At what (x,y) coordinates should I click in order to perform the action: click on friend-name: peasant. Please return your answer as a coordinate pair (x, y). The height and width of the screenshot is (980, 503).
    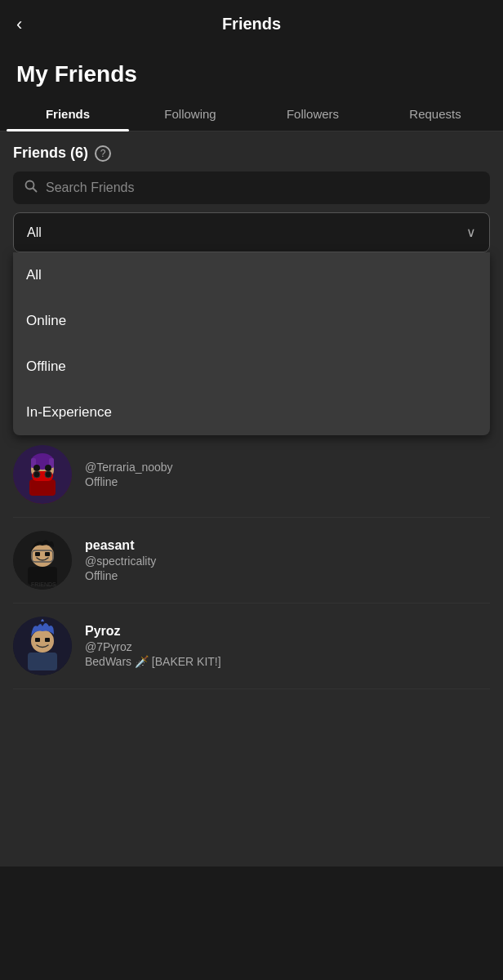
    Looking at the image, I should click on (287, 546).